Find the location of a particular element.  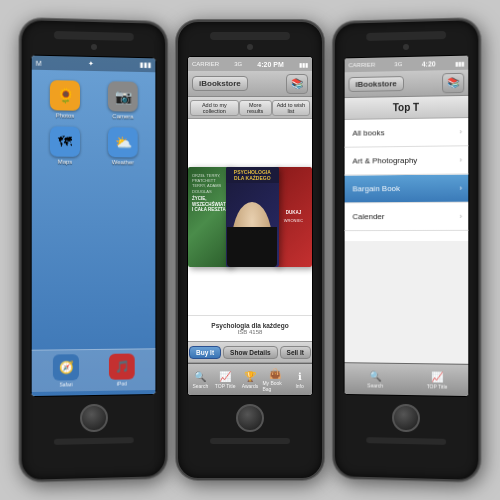

list-item-all-books: All books › is located at coordinates (407, 133).